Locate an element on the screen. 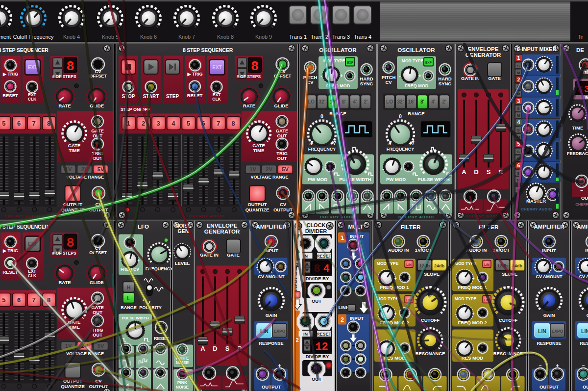  svg-text: RANGE is located at coordinates (128, 308).